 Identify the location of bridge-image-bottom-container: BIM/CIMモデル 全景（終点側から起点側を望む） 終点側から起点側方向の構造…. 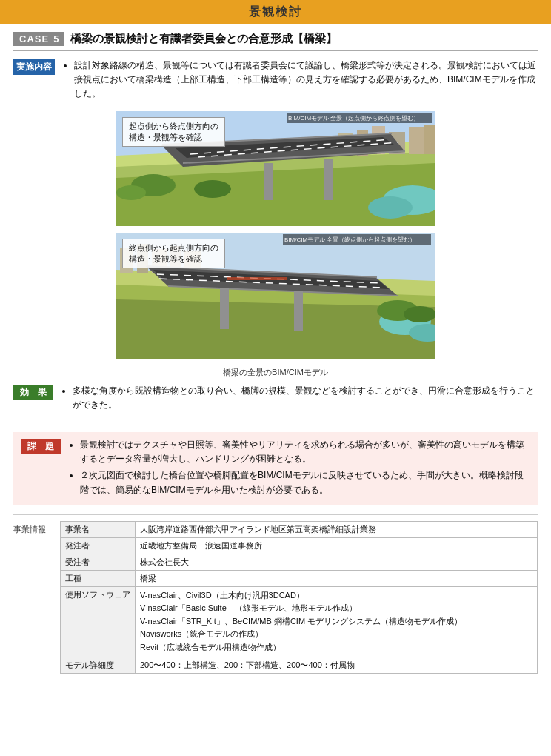
(276, 296).